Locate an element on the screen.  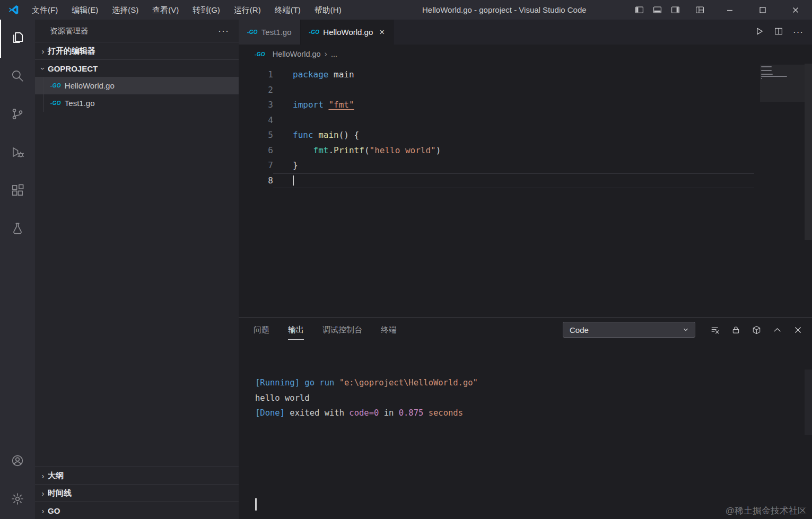
split-editor-icon is located at coordinates (779, 32).